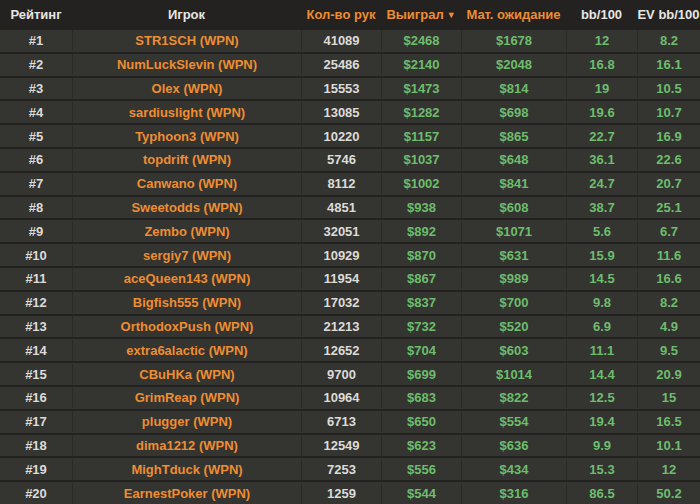  Describe the element at coordinates (350, 14) in the screenshot. I see `table-header-row: Рейтинг Игрок Кол-во рук Выиграл▼ Мат. о…` at that location.